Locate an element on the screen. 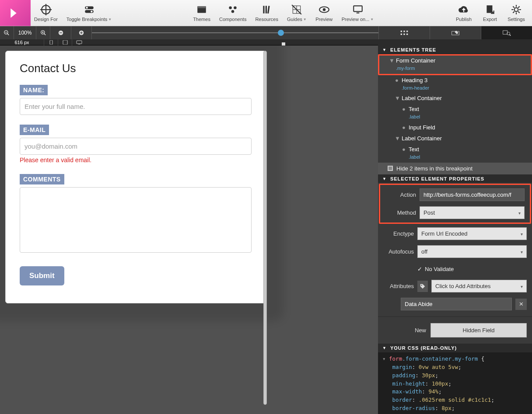 The height and width of the screenshot is (414, 532). crosshair-icon is located at coordinates (46, 10).